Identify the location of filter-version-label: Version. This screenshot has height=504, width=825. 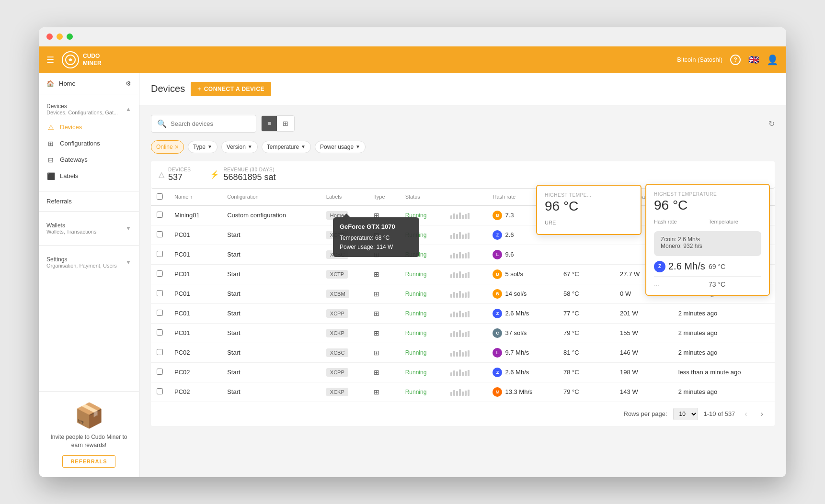
(236, 147).